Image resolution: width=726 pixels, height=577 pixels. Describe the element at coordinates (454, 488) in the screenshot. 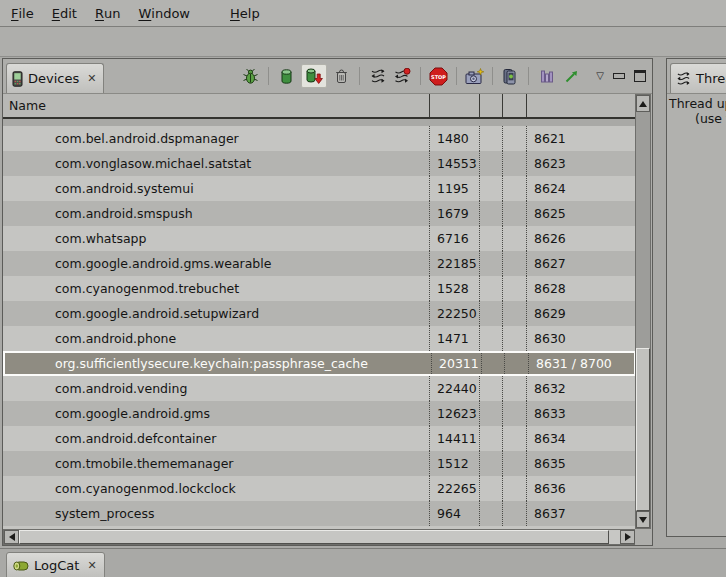

I see `cell-pid: 22265` at that location.